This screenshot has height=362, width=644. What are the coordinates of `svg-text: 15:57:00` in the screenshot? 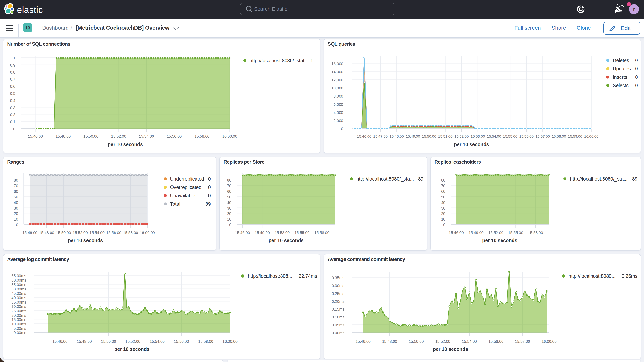 It's located at (542, 136).